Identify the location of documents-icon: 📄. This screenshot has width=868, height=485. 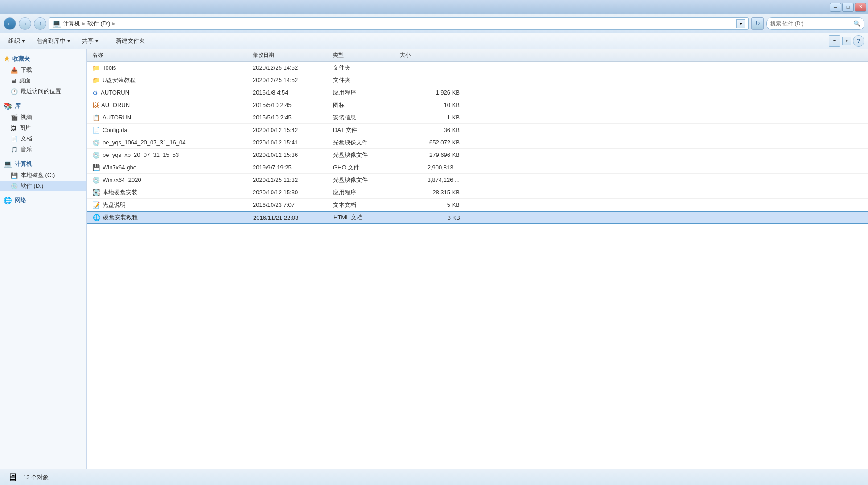
(14, 139).